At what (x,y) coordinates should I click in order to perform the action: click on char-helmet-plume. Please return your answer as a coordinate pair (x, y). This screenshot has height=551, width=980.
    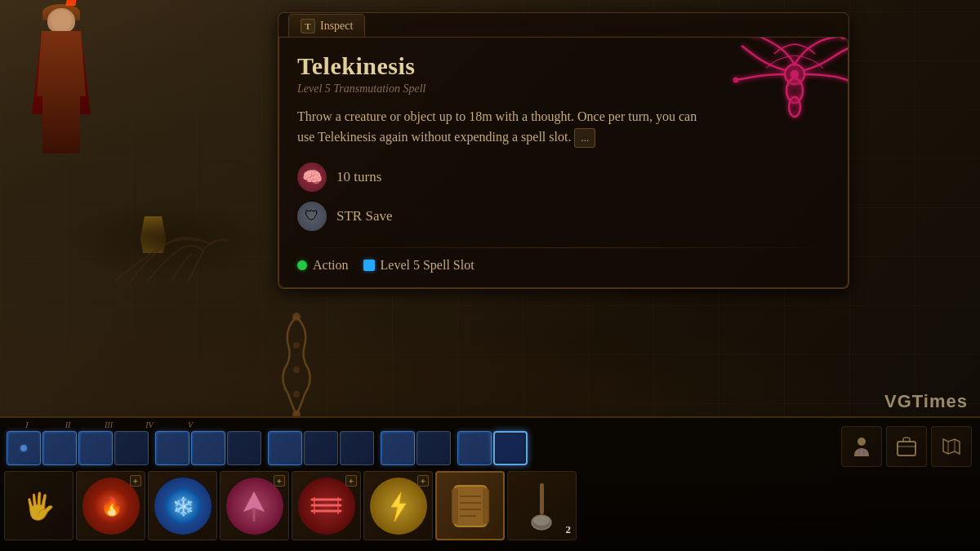
    Looking at the image, I should click on (72, 3).